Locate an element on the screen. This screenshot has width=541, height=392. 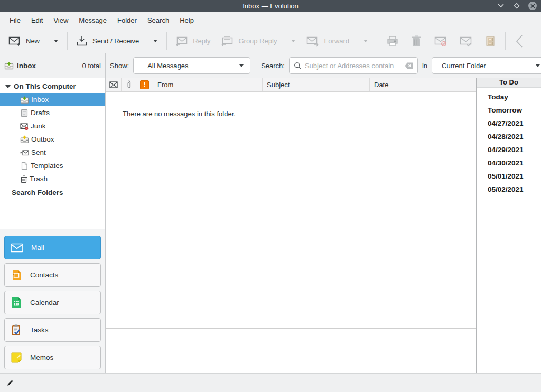
toolbar: New Send / Receive Reply Group Reply For… is located at coordinates (270, 41).